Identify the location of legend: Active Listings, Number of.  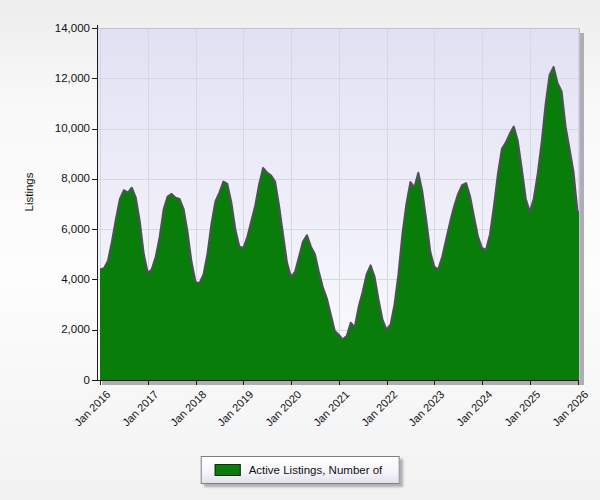
(300, 470).